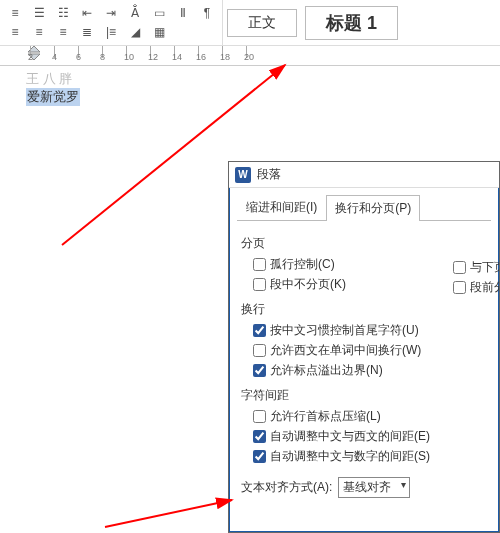  I want to click on row-pagebreak: 段前分, so click(476, 288).